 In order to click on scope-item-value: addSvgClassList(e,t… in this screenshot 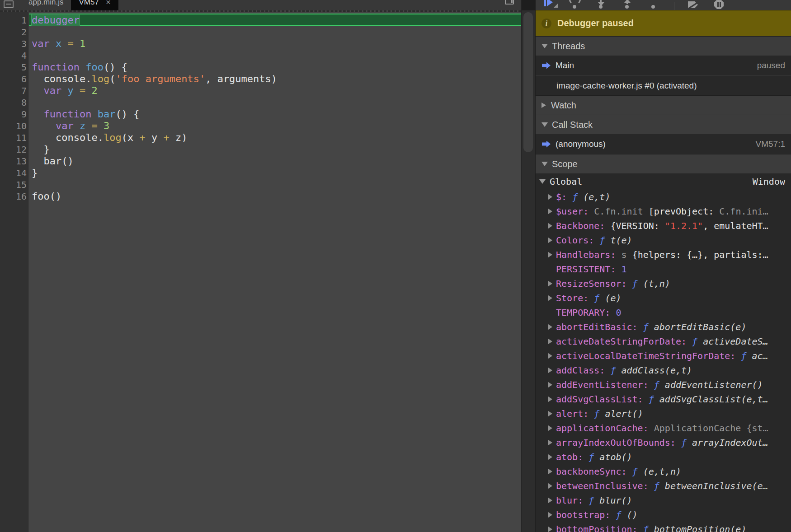, I will do `click(714, 399)`.